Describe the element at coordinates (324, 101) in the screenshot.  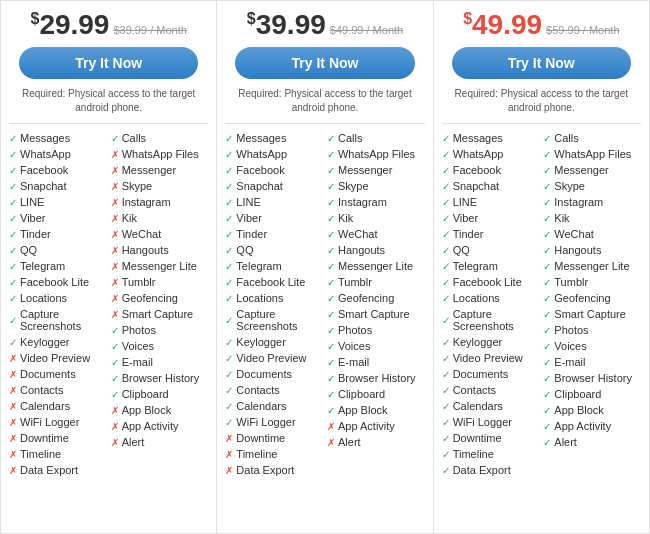
I see `plan-note: Required: Physical access to the target …` at that location.